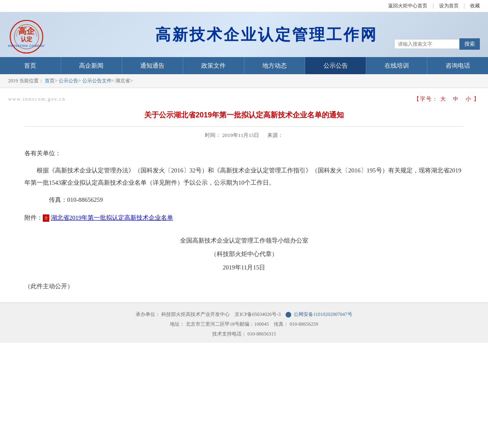  What do you see at coordinates (13, 81) in the screenshot?
I see `breadcrumb-year: 2019` at bounding box center [13, 81].